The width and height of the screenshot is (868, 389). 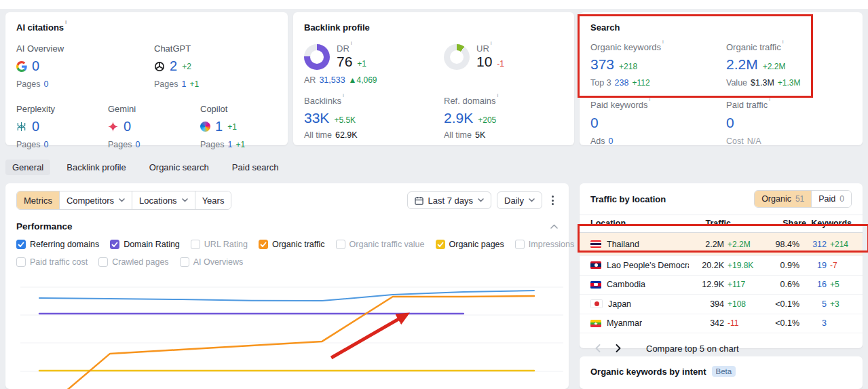 I want to click on tab-backlink-profile: Backlink profile, so click(x=96, y=167).